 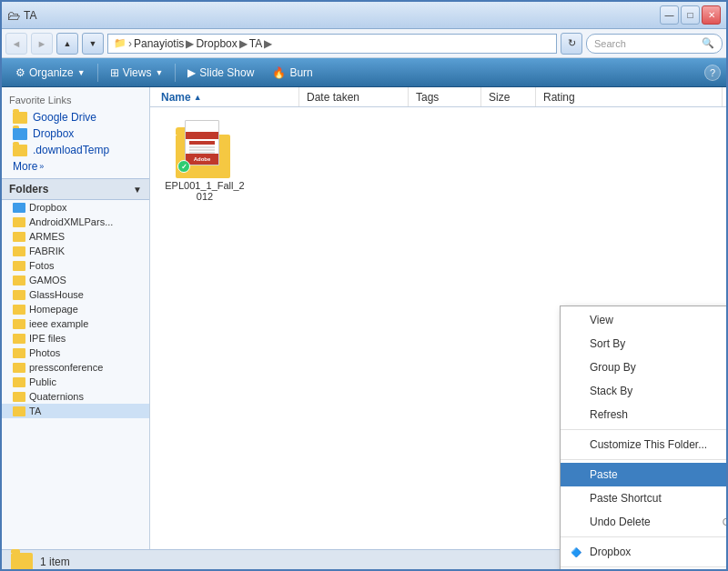 I want to click on status-folder: 1 item, so click(x=40, y=562).